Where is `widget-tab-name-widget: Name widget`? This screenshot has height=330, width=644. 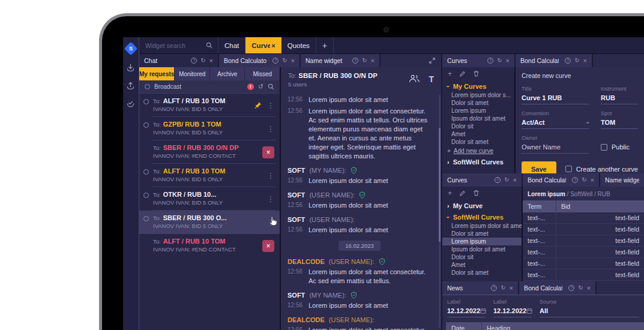
widget-tab-name-widget: Name widget is located at coordinates (622, 180).